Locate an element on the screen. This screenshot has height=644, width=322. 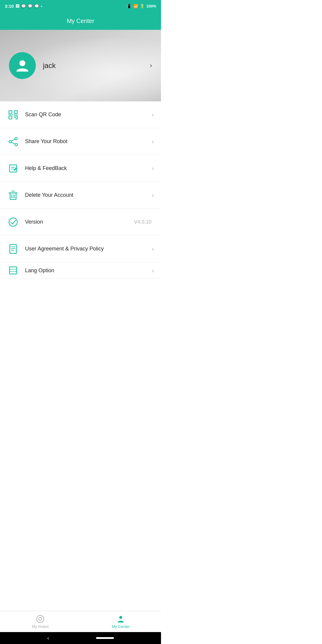
scan-qr-icon-wrap is located at coordinates (13, 115).